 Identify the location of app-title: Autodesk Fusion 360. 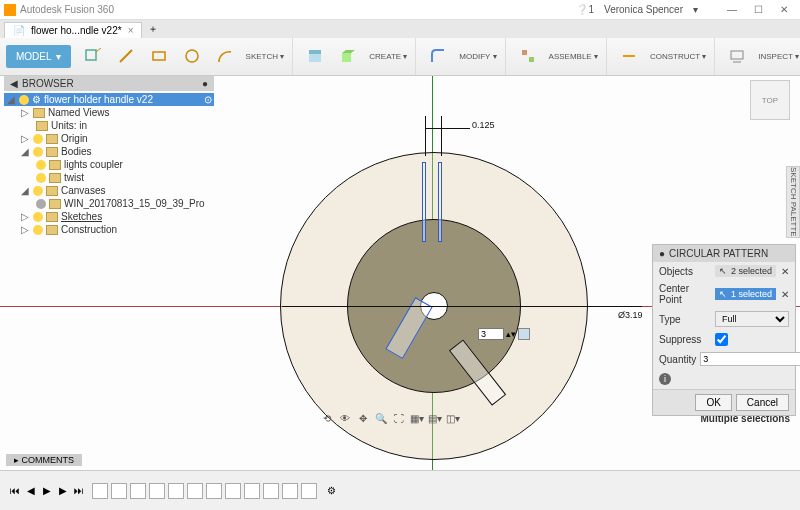
(298, 10).